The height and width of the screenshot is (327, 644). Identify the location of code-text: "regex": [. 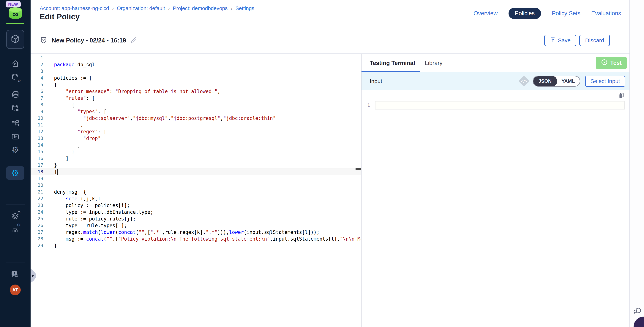
(203, 132).